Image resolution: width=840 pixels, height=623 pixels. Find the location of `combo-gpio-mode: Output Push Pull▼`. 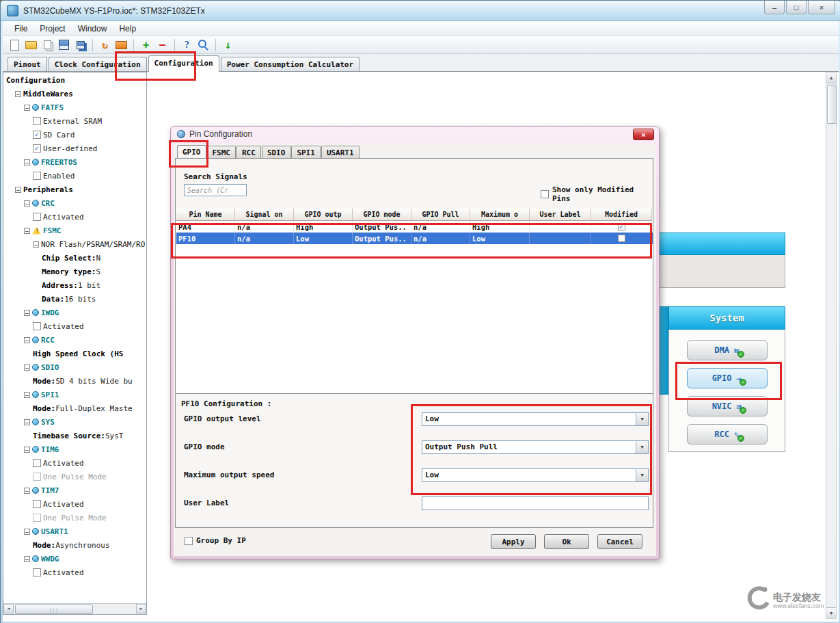

combo-gpio-mode: Output Push Pull▼ is located at coordinates (535, 447).